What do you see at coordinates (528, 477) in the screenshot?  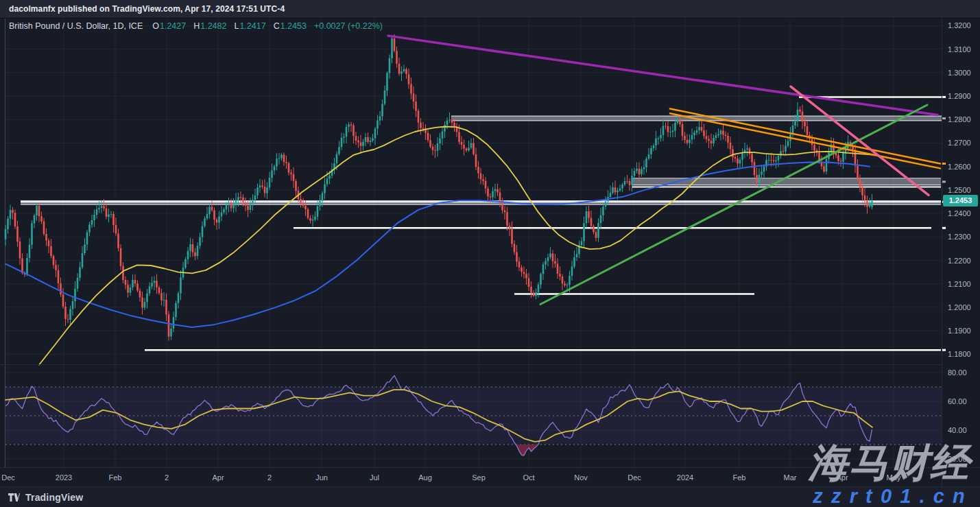 I see `time-axis-label: Oct` at bounding box center [528, 477].